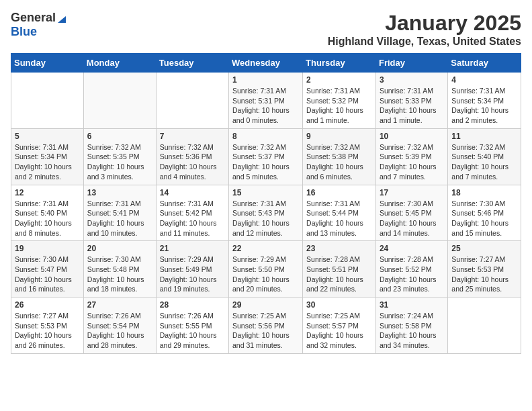 The height and width of the screenshot is (411, 532). What do you see at coordinates (484, 136) in the screenshot?
I see `day-number: 11` at bounding box center [484, 136].